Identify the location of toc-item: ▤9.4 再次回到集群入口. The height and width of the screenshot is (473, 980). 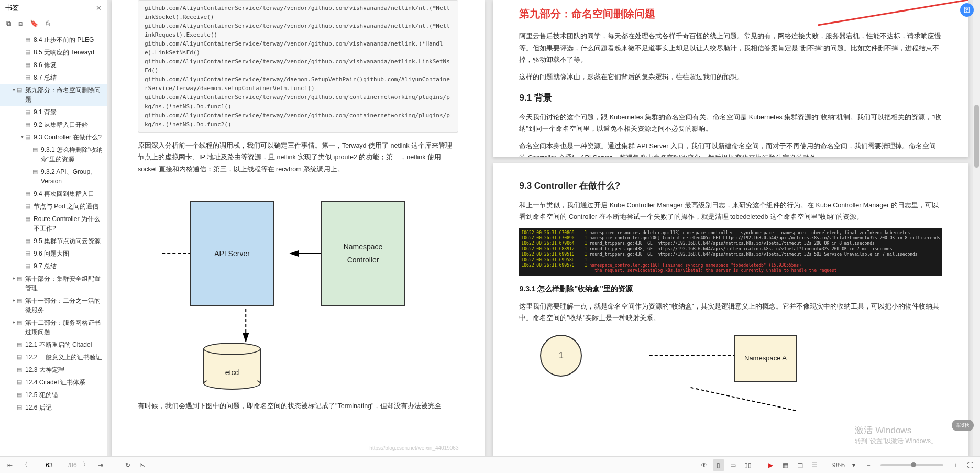
(53, 194).